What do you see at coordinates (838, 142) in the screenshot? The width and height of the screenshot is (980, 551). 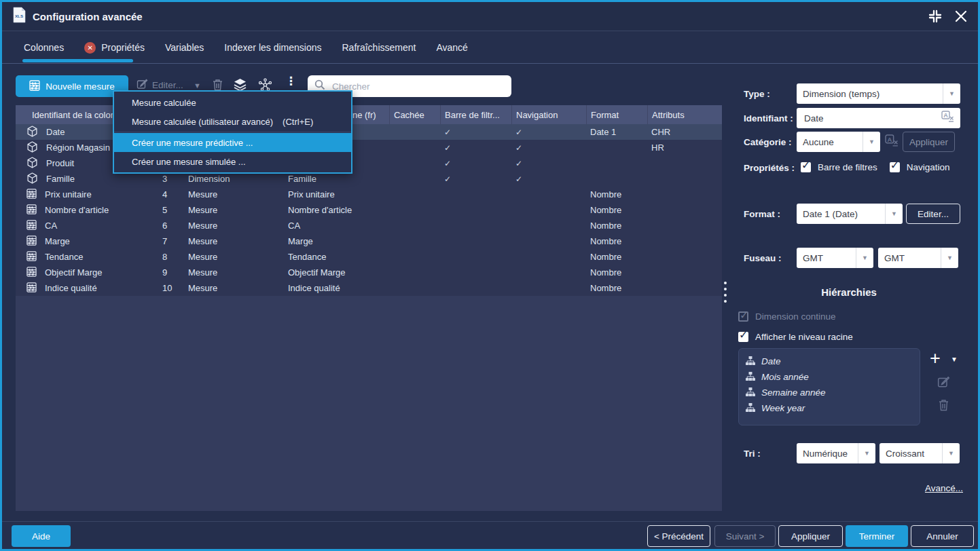 I see `category-dropdown: Aucune ▼` at bounding box center [838, 142].